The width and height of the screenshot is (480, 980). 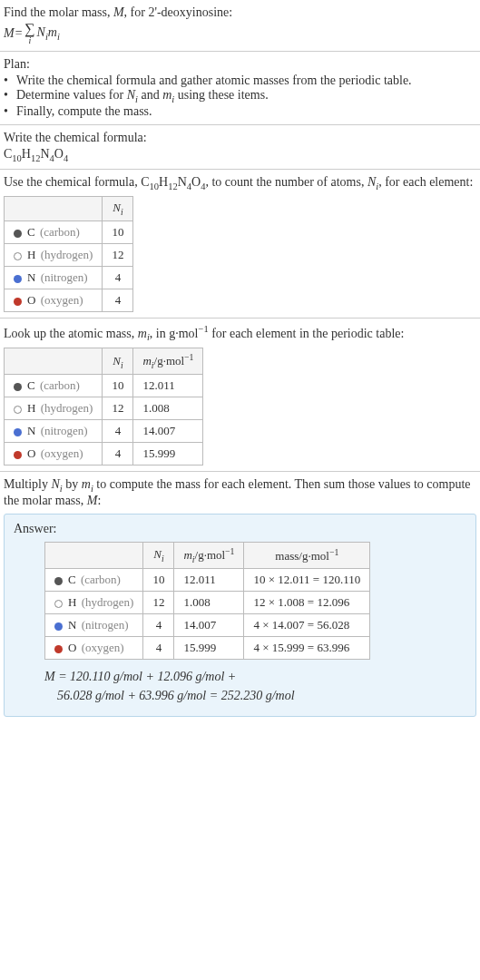 What do you see at coordinates (208, 648) in the screenshot?
I see `table-row: O (oxygen) 4 15.999 4 × 15.999 = 63.996` at bounding box center [208, 648].